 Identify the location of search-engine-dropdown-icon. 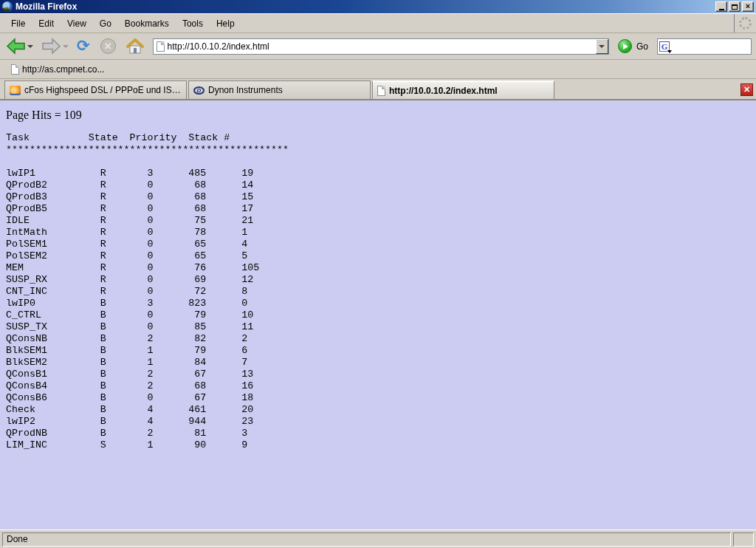
(670, 52).